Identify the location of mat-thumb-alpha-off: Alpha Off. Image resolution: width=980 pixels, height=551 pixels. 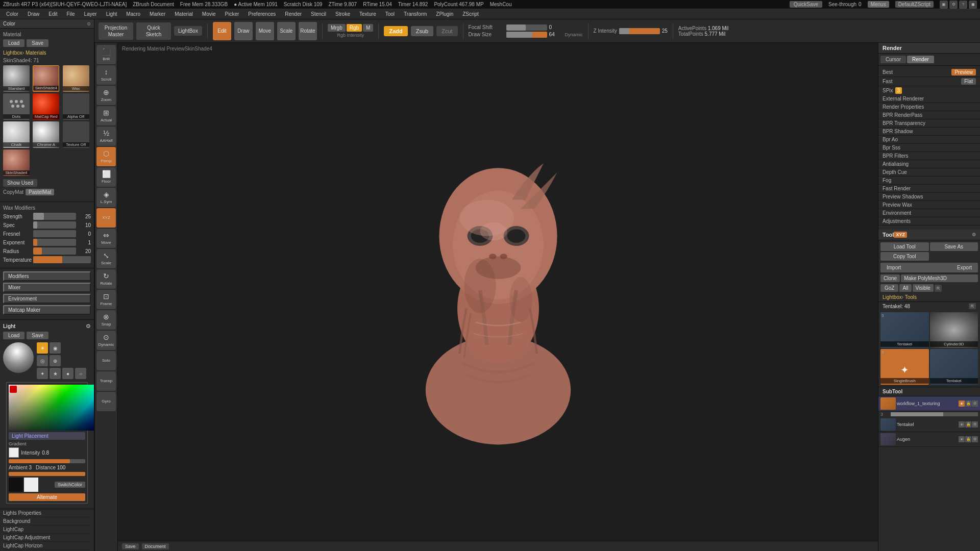
(76, 107).